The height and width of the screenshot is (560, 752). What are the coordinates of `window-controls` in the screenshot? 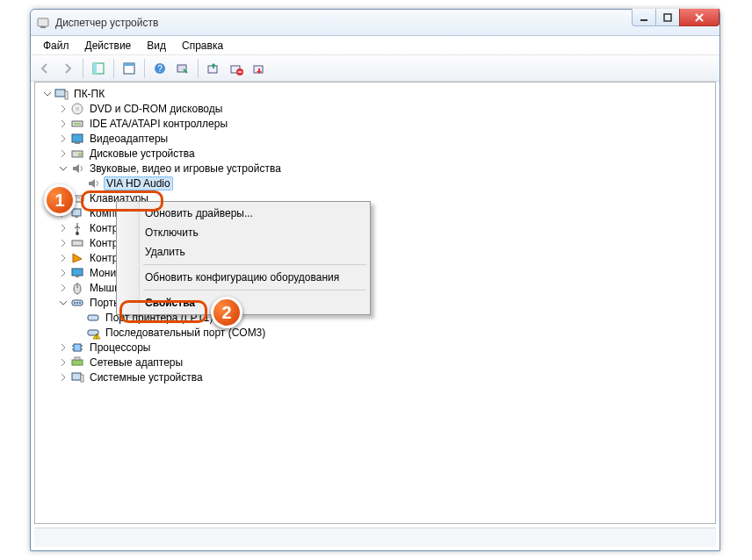 It's located at (676, 18).